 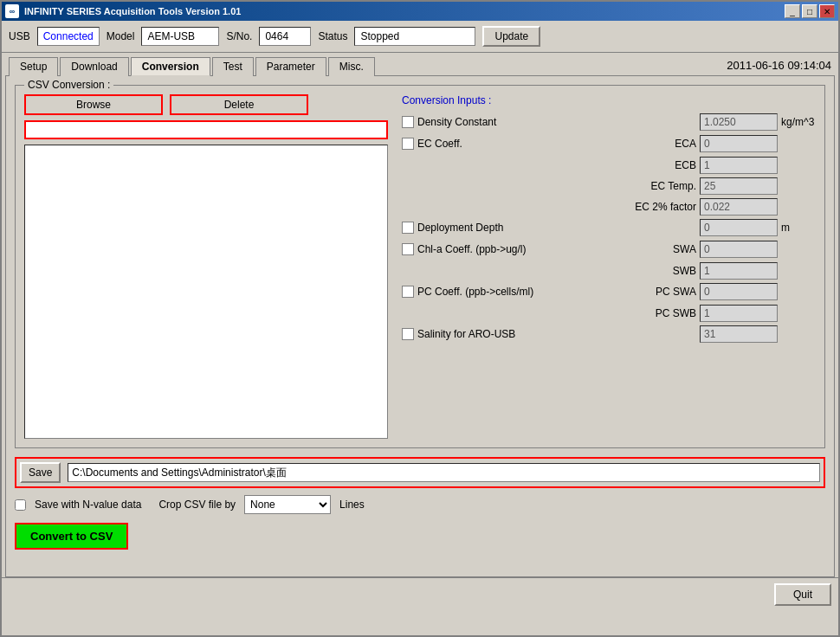 I want to click on save-path-input, so click(x=443, y=473).